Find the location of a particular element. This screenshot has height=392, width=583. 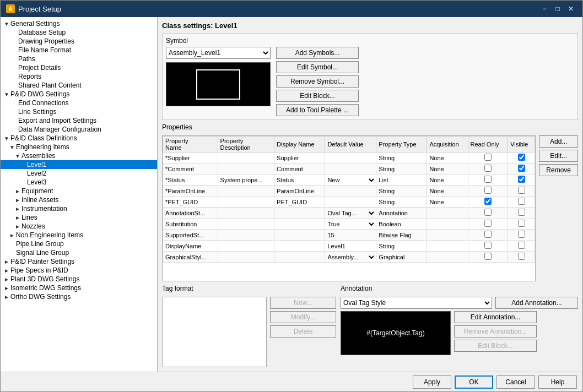

cell-default: Assembly... is located at coordinates (350, 257).